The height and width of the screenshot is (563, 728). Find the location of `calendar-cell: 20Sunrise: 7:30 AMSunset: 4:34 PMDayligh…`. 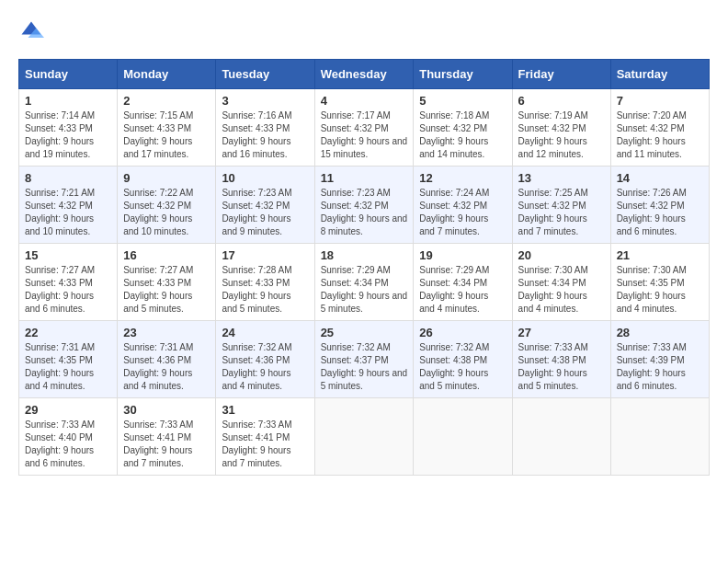

calendar-cell: 20Sunrise: 7:30 AMSunset: 4:34 PMDayligh… is located at coordinates (561, 282).